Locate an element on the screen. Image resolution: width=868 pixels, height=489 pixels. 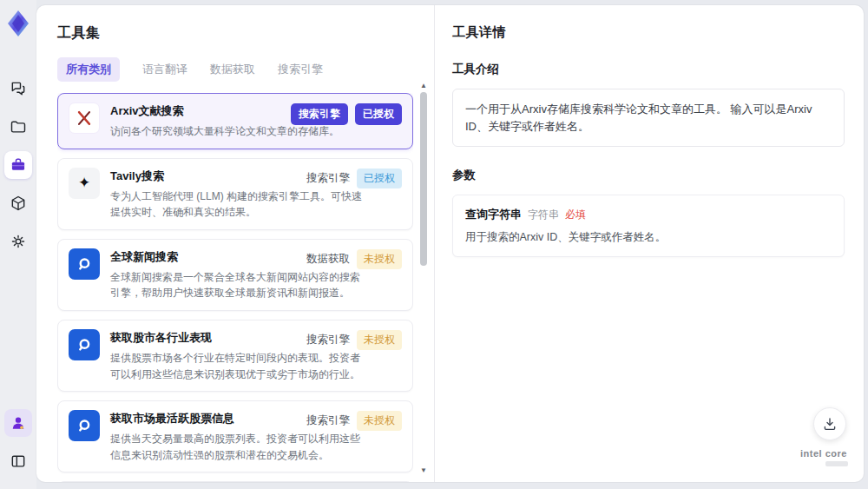
parameter-description: 用于搜索的Arxiv ID、关键字或作者姓名。 is located at coordinates (648, 238).